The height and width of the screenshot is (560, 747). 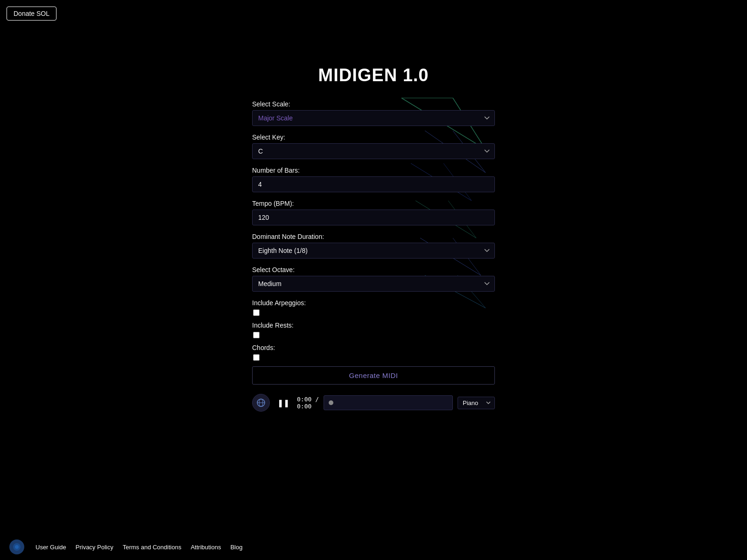 I want to click on tempo-label: Tempo (BPM):, so click(x=374, y=203).